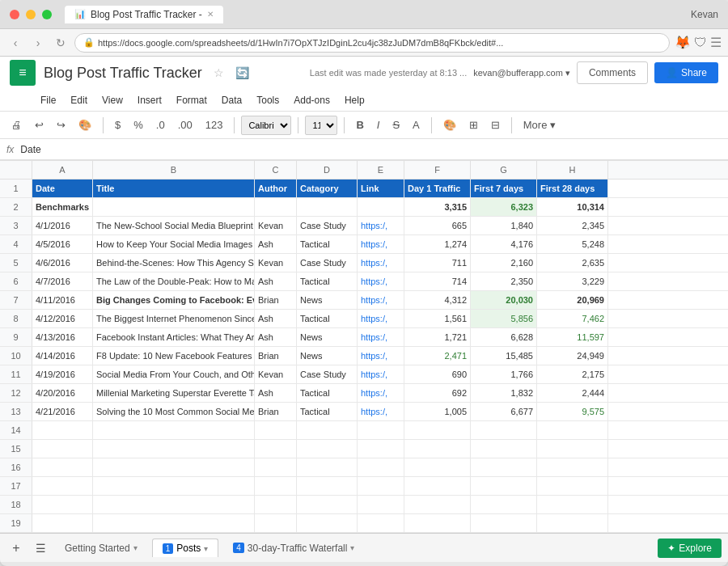 The width and height of the screenshot is (728, 566). I want to click on menu-view: View, so click(112, 100).